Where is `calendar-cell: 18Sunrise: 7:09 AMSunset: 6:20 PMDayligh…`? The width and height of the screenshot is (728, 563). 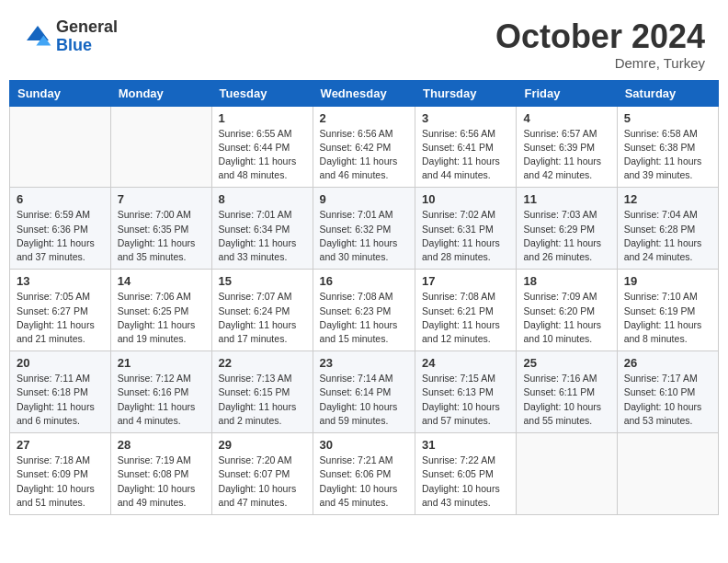
calendar-cell: 18Sunrise: 7:09 AMSunset: 6:20 PMDayligh… is located at coordinates (566, 311).